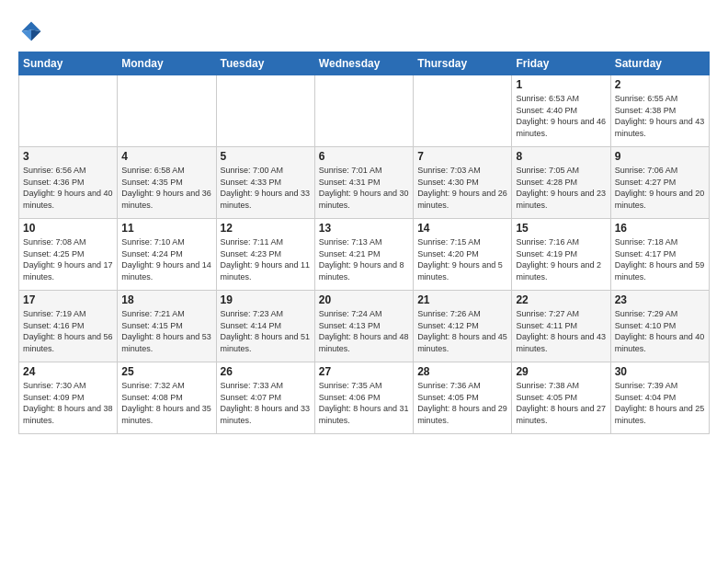 This screenshot has width=728, height=563. Describe the element at coordinates (561, 331) in the screenshot. I see `day-info: Sunrise: 7:27 AM Sunset: 4:11 PM Dayligh…` at that location.